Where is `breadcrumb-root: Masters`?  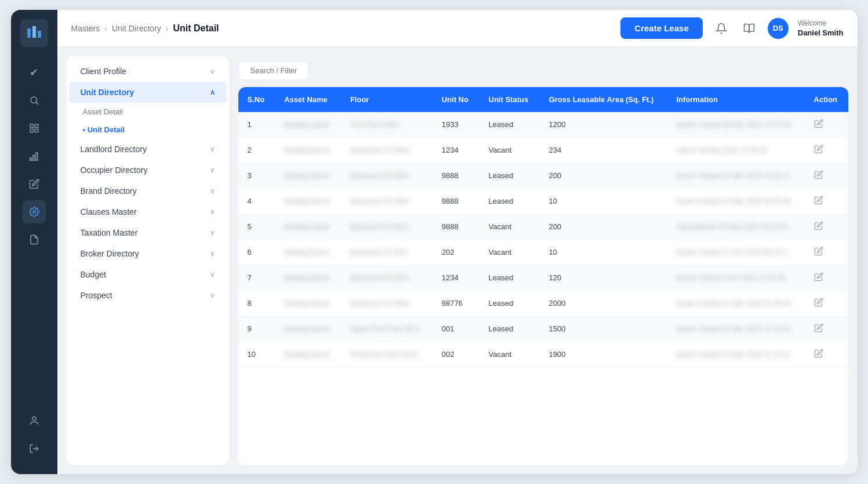 breadcrumb-root: Masters is located at coordinates (86, 28).